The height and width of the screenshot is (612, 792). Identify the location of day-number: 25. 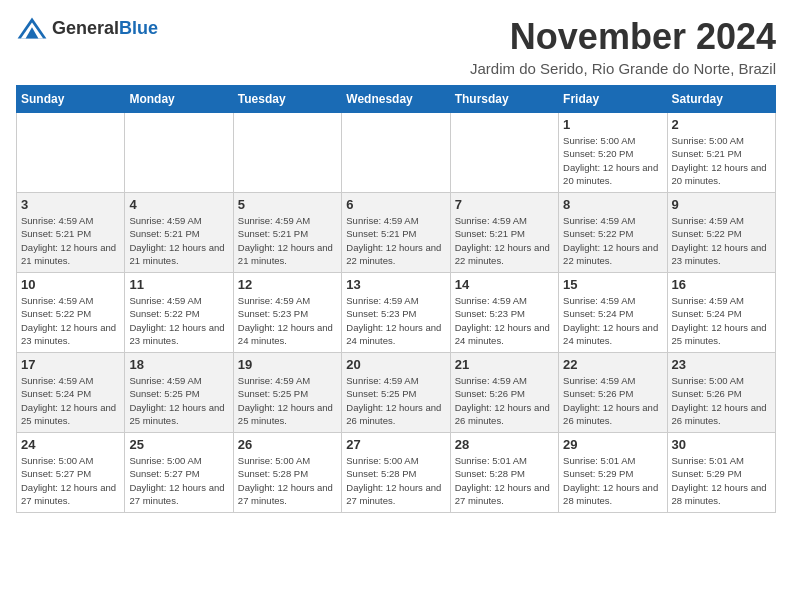
(178, 444).